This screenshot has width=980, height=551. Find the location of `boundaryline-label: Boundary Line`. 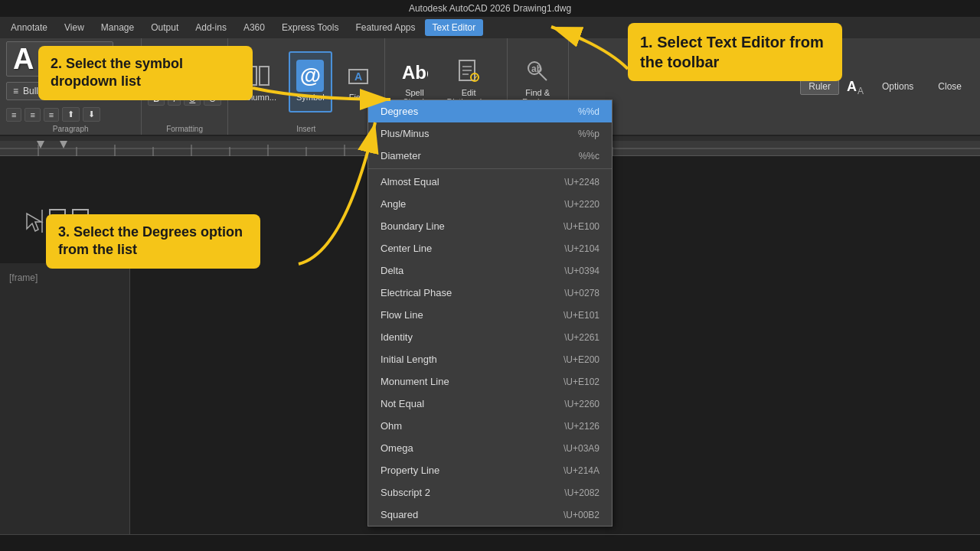

boundaryline-label: Boundary Line is located at coordinates (413, 227).